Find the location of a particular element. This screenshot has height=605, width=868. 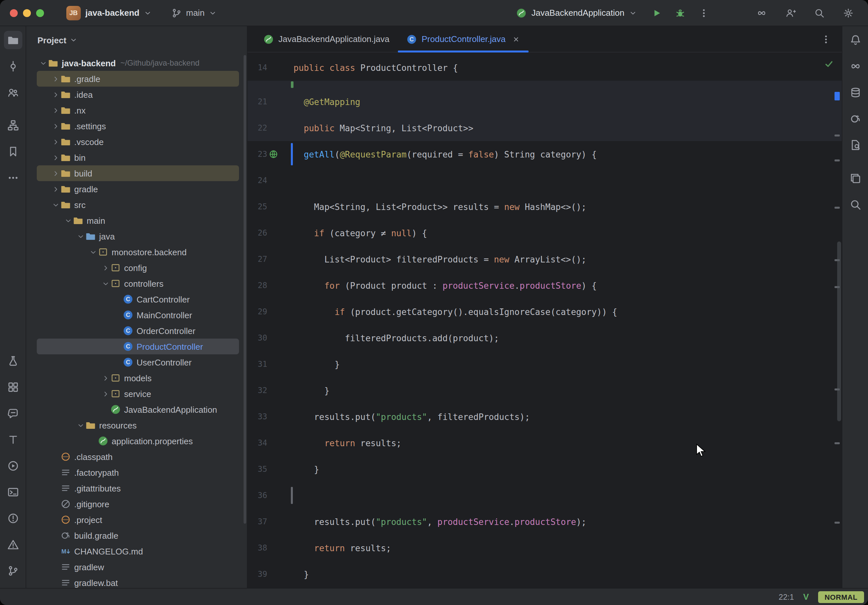

tool-profiler-button is located at coordinates (13, 361).